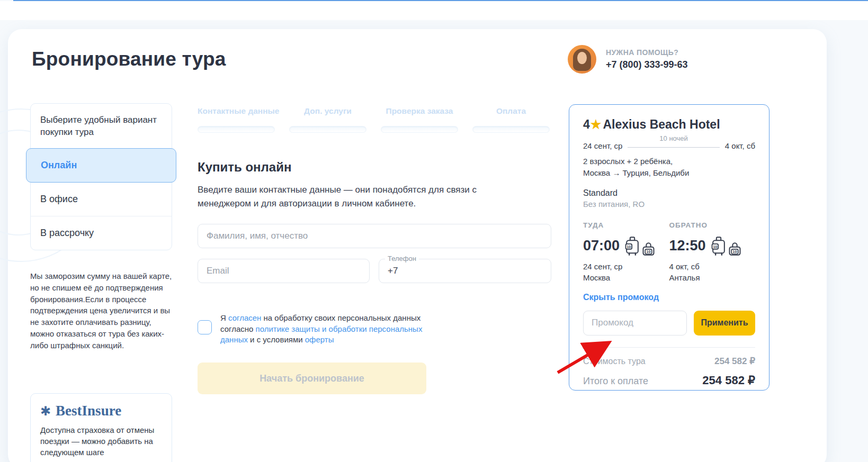 The height and width of the screenshot is (462, 868). Describe the element at coordinates (582, 59) in the screenshot. I see `support-avatar` at that location.